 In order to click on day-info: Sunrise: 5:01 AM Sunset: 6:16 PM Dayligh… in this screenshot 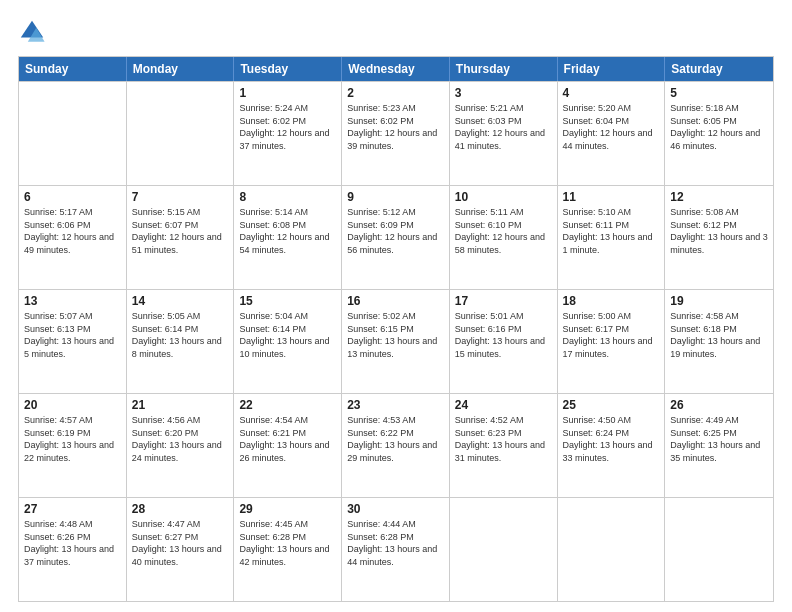, I will do `click(504, 335)`.